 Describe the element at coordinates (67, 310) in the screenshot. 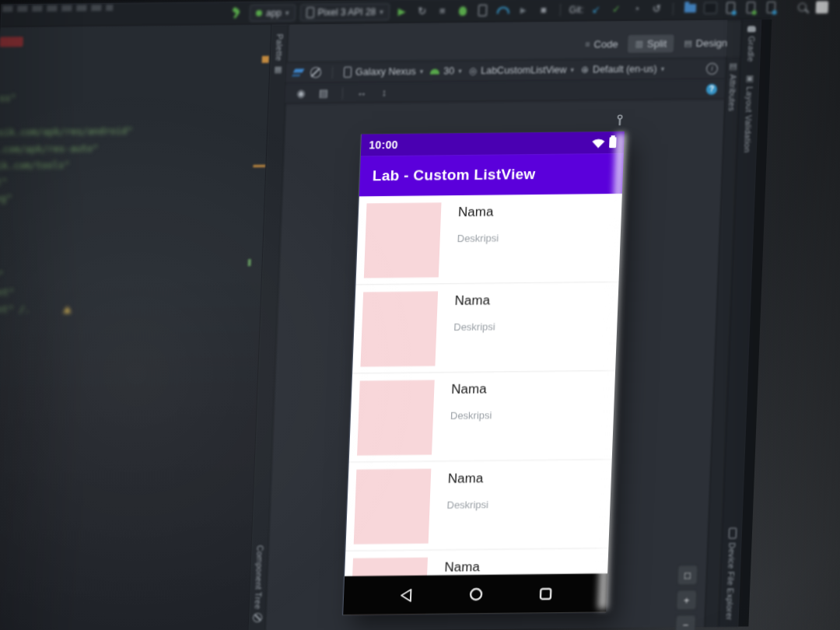

I see `warning-icon` at that location.